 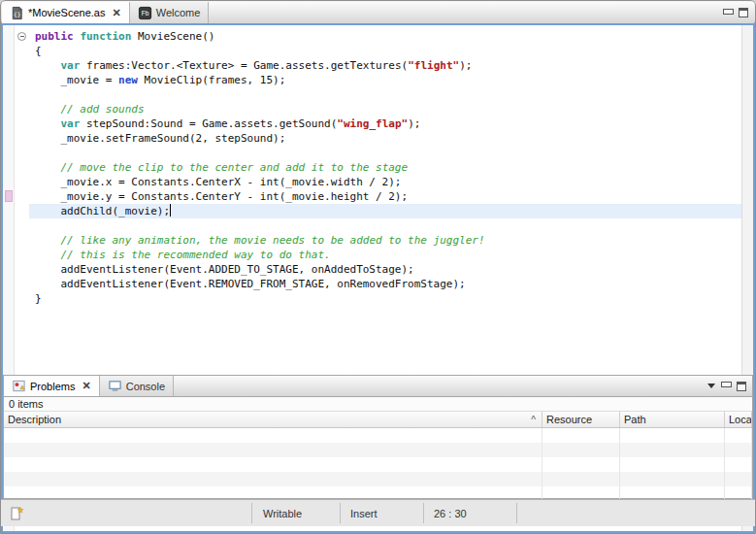 I want to click on editor-tabbar: {}*MovieScene.as✕FbWelcome, so click(x=378, y=14).